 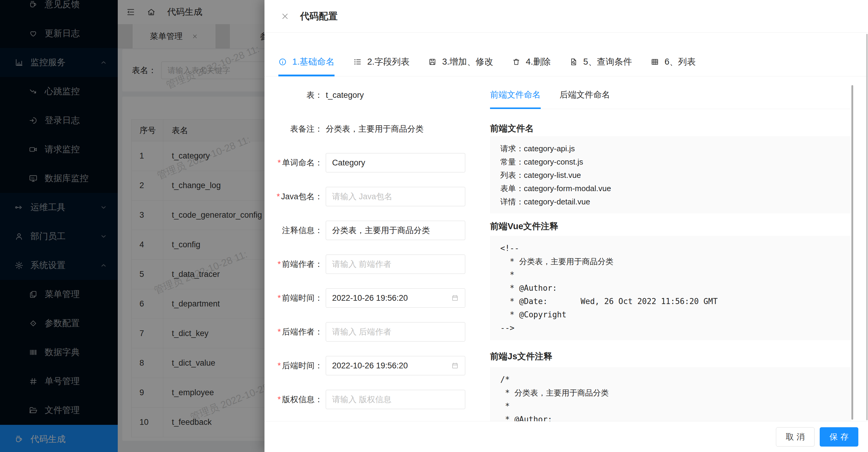 What do you see at coordinates (294, 366) in the screenshot?
I see `form-label: *后端时间：` at bounding box center [294, 366].